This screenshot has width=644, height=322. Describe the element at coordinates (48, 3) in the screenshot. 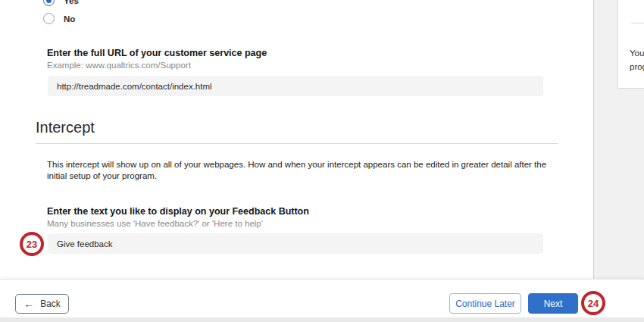

I see `radio-selected-icon` at that location.